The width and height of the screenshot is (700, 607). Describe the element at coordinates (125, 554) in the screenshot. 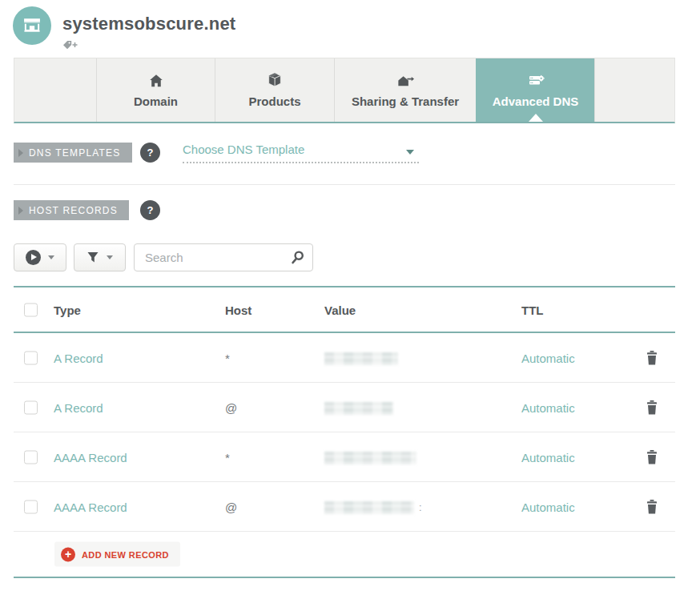

I see `add-button-label: ADD NEW RECORD` at that location.